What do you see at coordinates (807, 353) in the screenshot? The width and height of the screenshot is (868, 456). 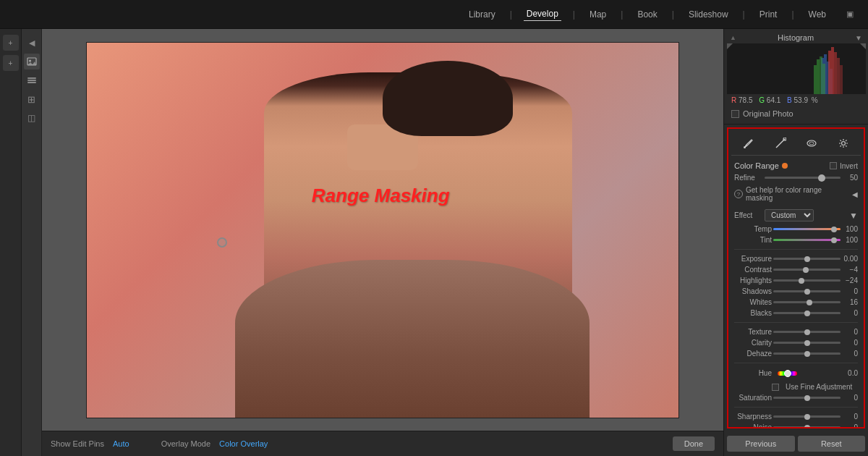 I see `dehaze-slider` at bounding box center [807, 353].